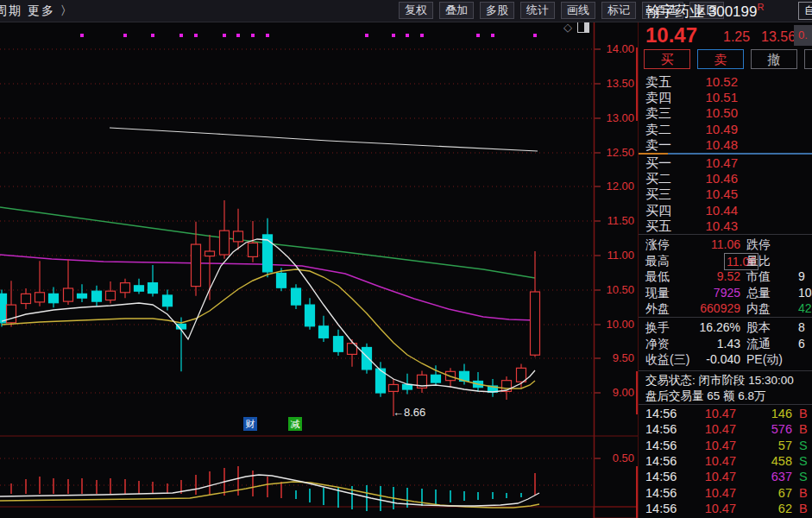 This screenshot has height=518, width=812. Describe the element at coordinates (456, 10) in the screenshot. I see `toolbar-button-1: 叠加` at that location.